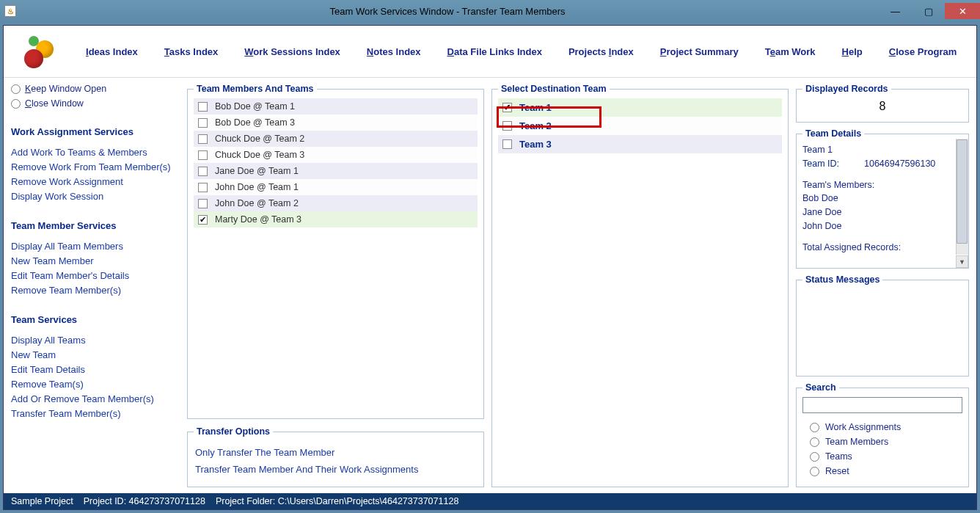 Image resolution: width=980 pixels, height=513 pixels. Describe the element at coordinates (863, 427) in the screenshot. I see `search-option-label: Work Assignments` at that location.